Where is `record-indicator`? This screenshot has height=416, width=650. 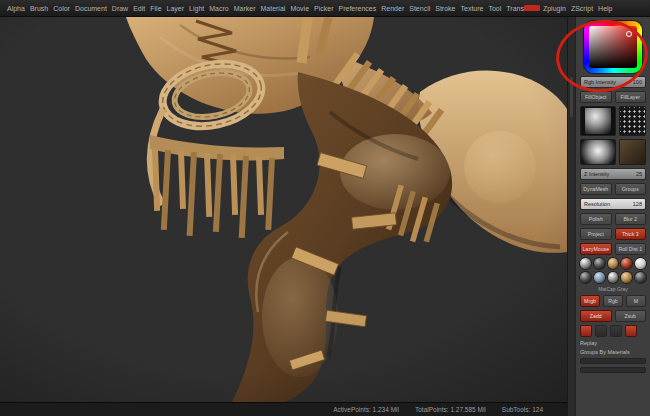 record-indicator is located at coordinates (532, 8).